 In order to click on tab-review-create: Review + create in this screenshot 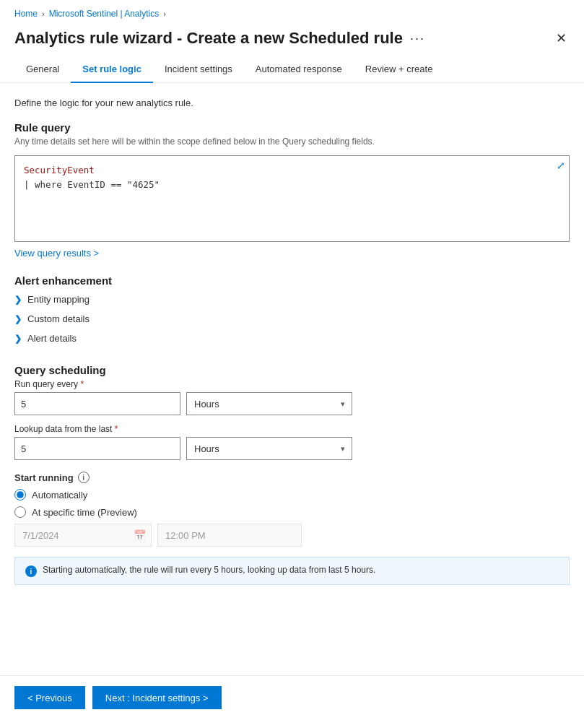, I will do `click(399, 71)`.